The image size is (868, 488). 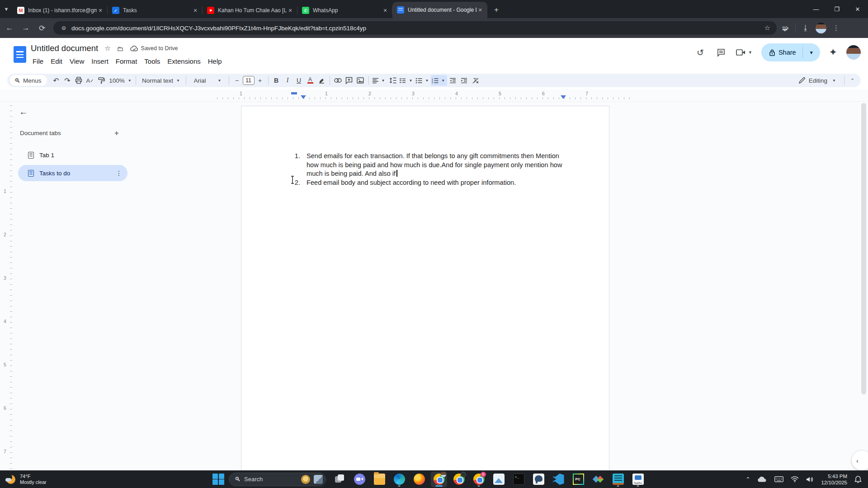 What do you see at coordinates (45, 479) in the screenshot?
I see `weather-widget: 74°F Mostly clear` at bounding box center [45, 479].